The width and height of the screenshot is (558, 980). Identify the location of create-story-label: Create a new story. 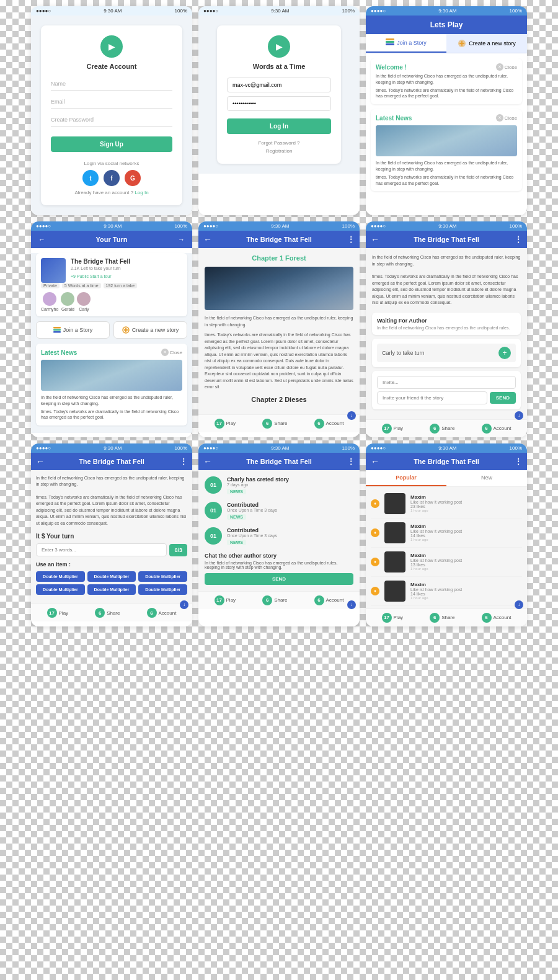
(156, 330).